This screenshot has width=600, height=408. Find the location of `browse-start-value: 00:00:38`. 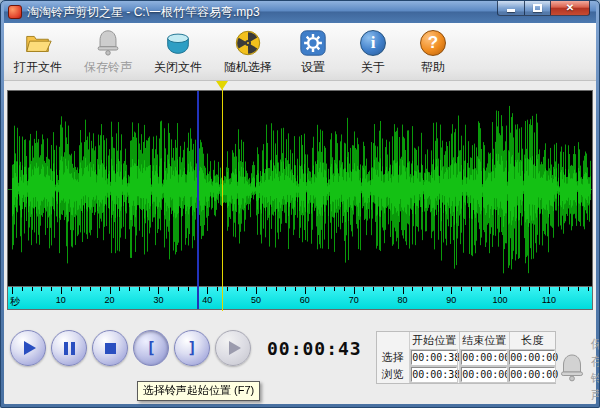

browse-start-value: 00:00:38 is located at coordinates (434, 374).